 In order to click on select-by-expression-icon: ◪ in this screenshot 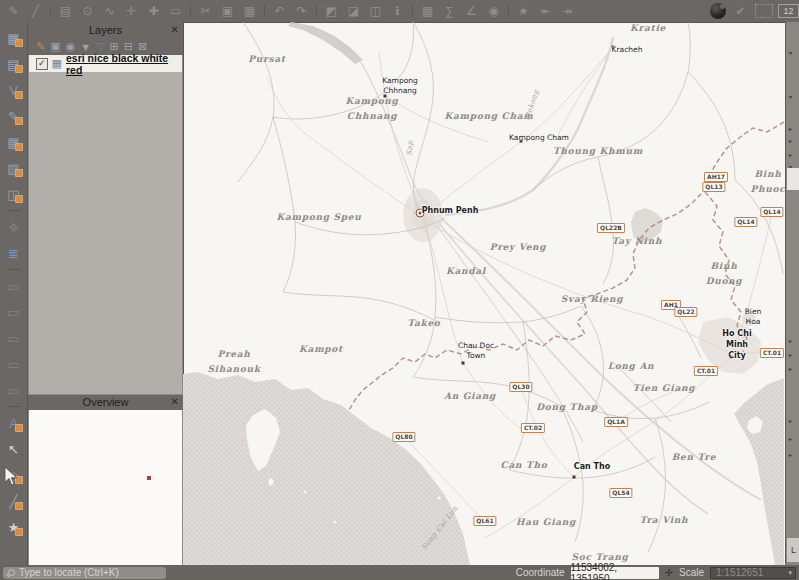, I will do `click(354, 11)`.